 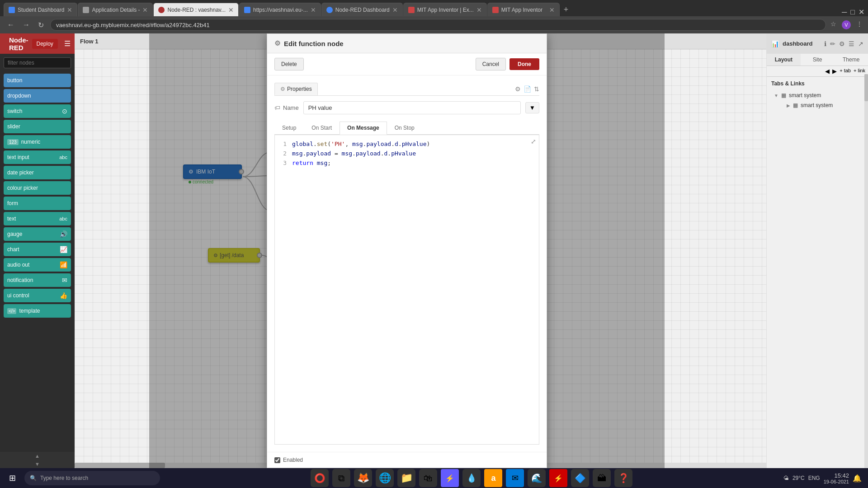 What do you see at coordinates (37, 63) in the screenshot?
I see `filter-nodes-input` at bounding box center [37, 63].